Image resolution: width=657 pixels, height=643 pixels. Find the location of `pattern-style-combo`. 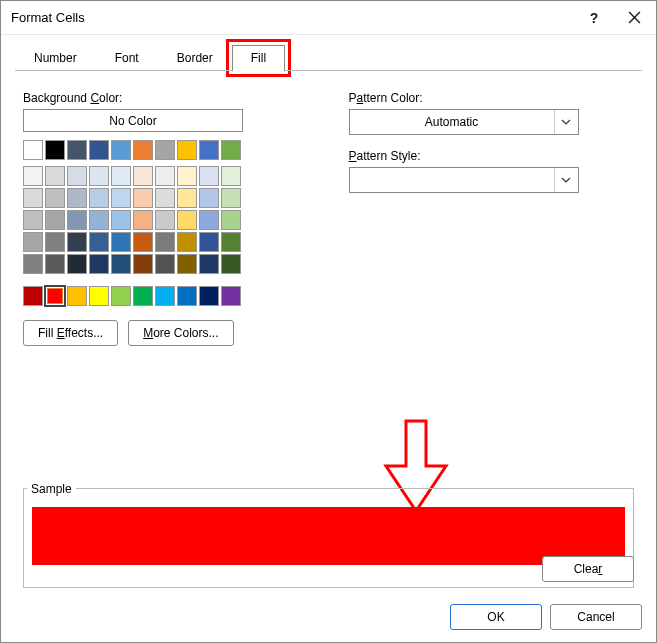

pattern-style-combo is located at coordinates (464, 180).